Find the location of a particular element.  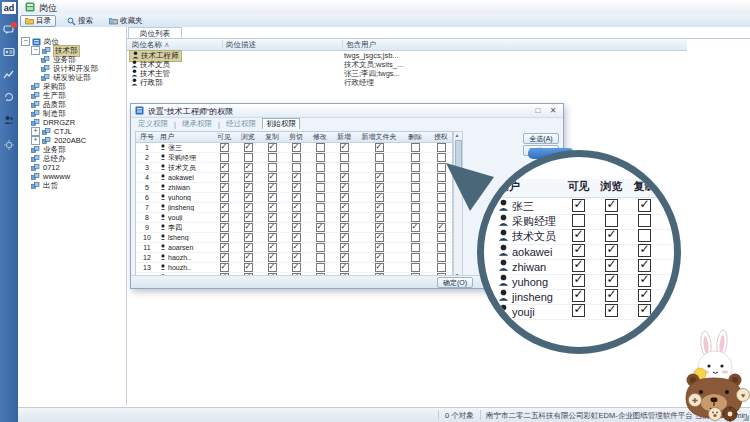

tree-item-总经办: 总经办 is located at coordinates (72, 158).